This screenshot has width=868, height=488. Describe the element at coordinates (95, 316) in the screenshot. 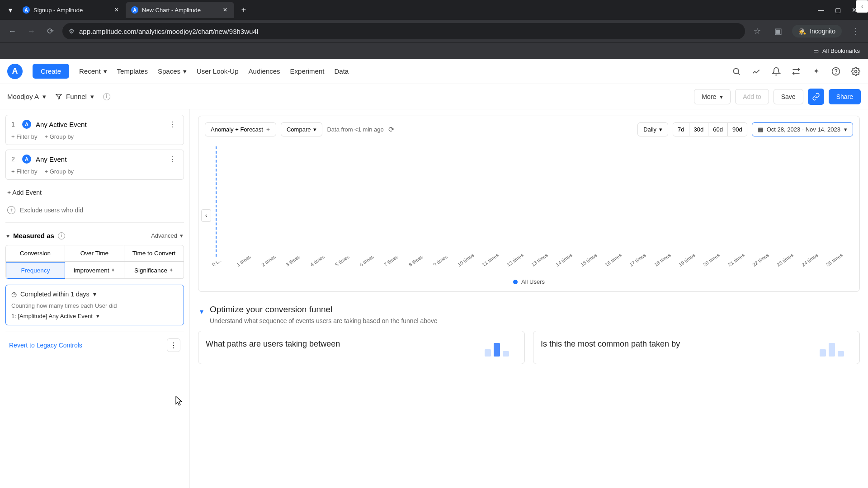

I see `counting-event-selector: 1: [Amplitude] Any Active Event ▾` at that location.